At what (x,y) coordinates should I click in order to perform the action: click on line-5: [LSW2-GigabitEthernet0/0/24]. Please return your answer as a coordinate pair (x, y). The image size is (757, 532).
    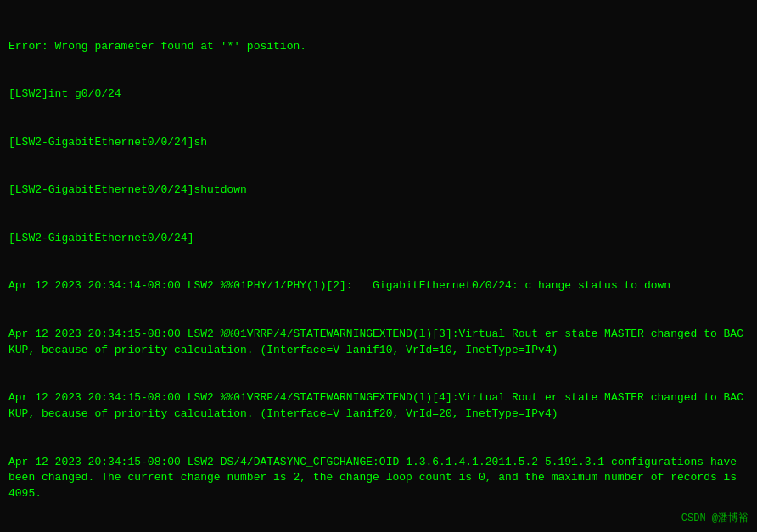
    Looking at the image, I should click on (378, 239).